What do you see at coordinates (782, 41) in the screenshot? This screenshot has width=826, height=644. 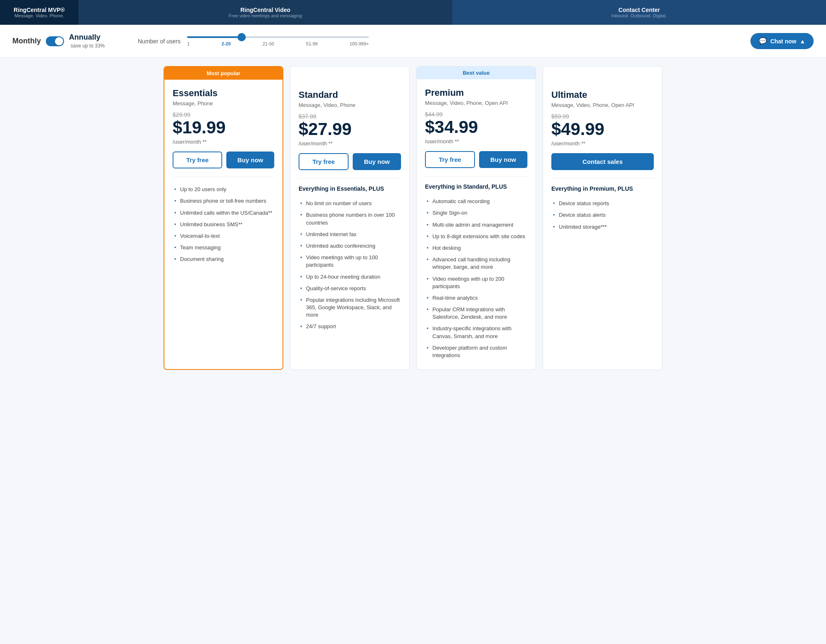 I see `chat-now-button: 💬 Chat now ▲` at bounding box center [782, 41].